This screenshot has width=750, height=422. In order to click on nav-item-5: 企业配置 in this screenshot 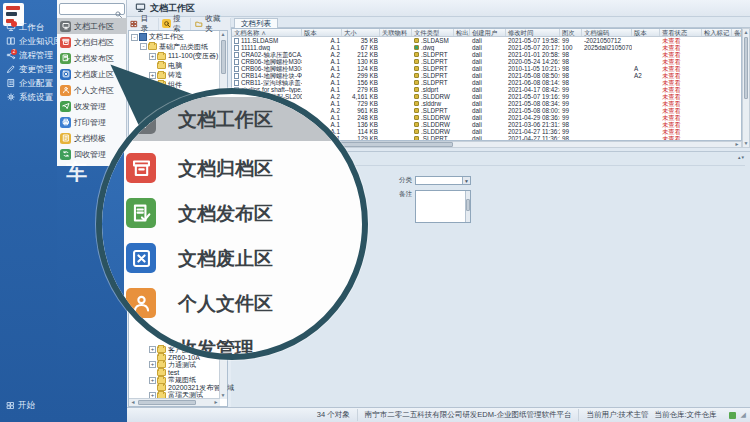, I will do `click(28, 84)`.